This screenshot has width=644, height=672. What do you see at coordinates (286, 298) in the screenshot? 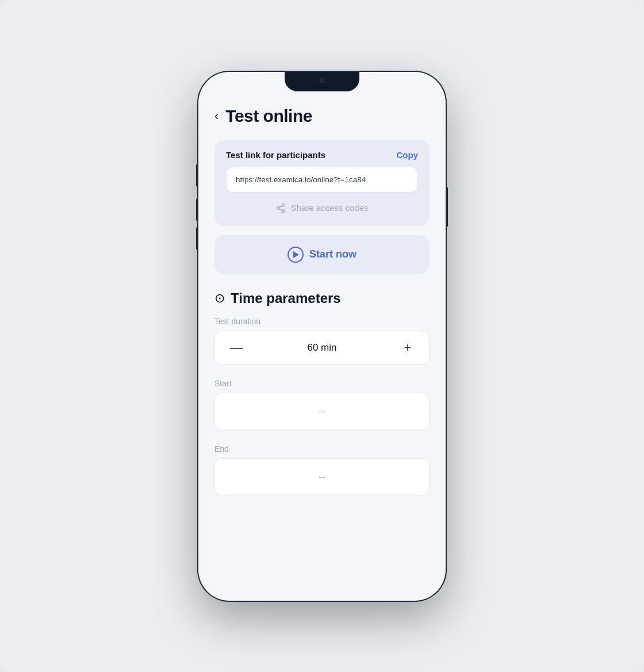
I see `section-title: Time parameters` at bounding box center [286, 298].